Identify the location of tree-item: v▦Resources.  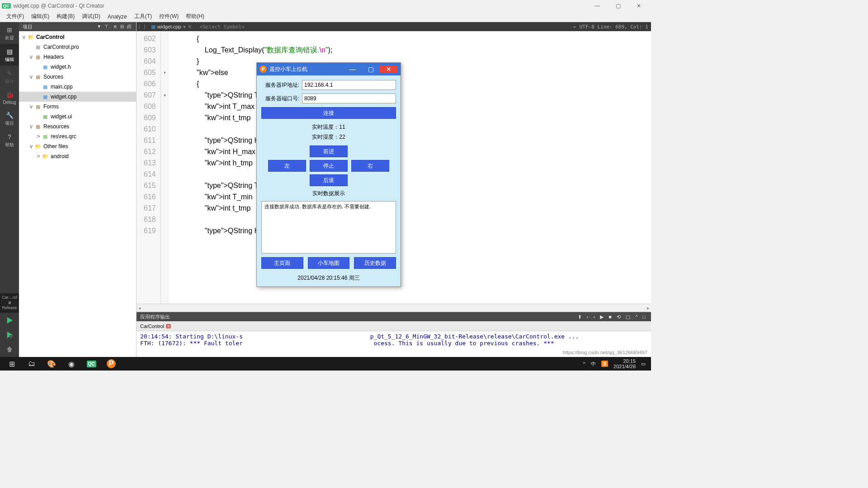
(78, 127).